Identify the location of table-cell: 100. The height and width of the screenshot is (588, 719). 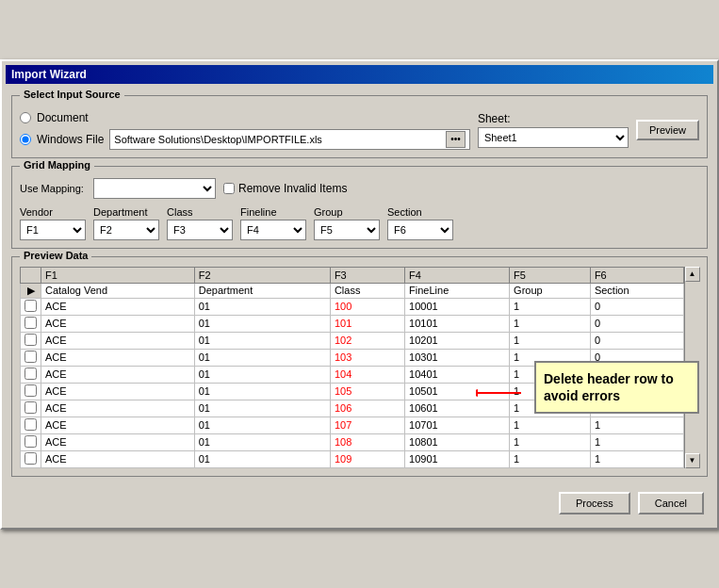
(368, 306).